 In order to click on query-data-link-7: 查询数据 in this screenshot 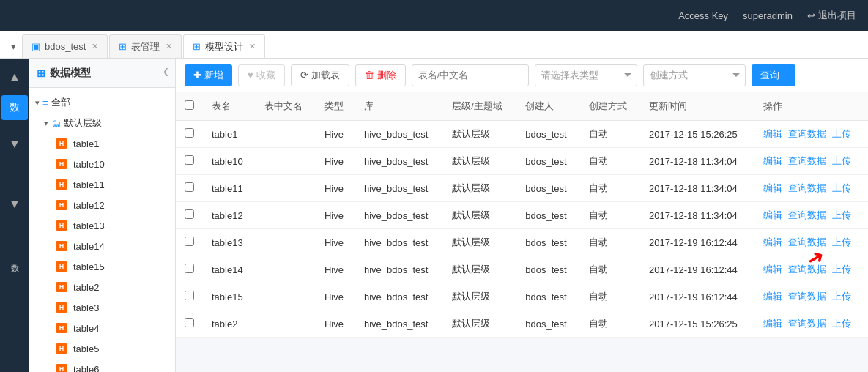, I will do `click(807, 324)`.